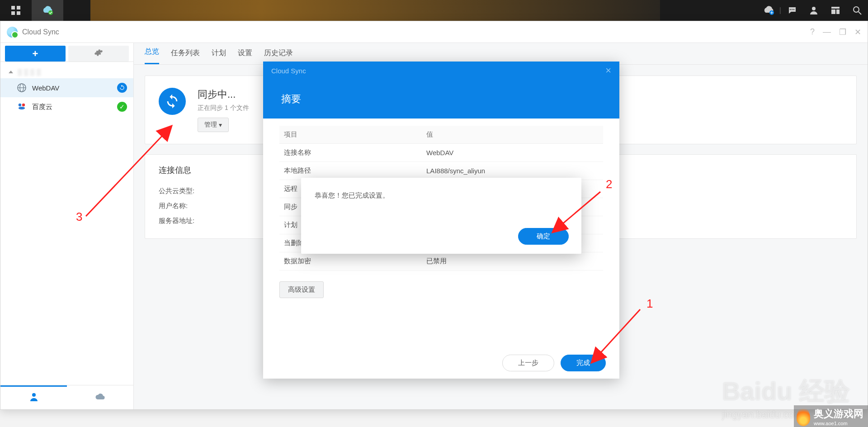 Image resolution: width=868 pixels, height=427 pixels. I want to click on app-titlebar: Cloud Sync ? — ❐ ✕, so click(434, 32).